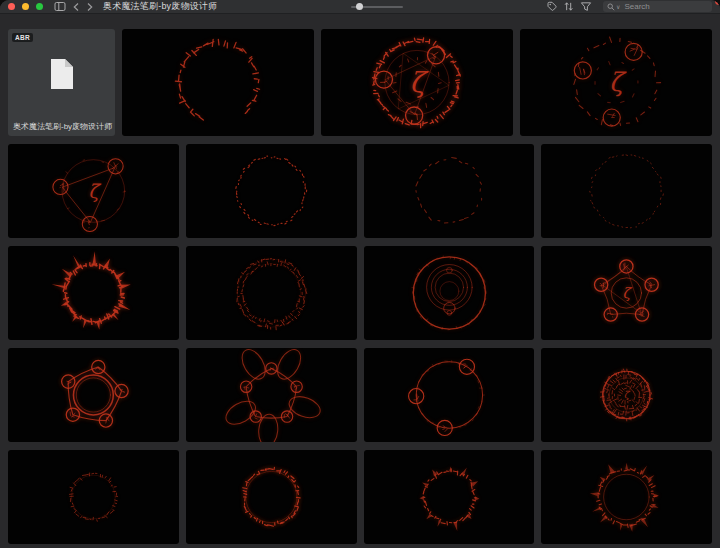 Image resolution: width=720 pixels, height=548 pixels. Describe the element at coordinates (618, 6) in the screenshot. I see `search-scope-chevron-icon: ∨` at that location.